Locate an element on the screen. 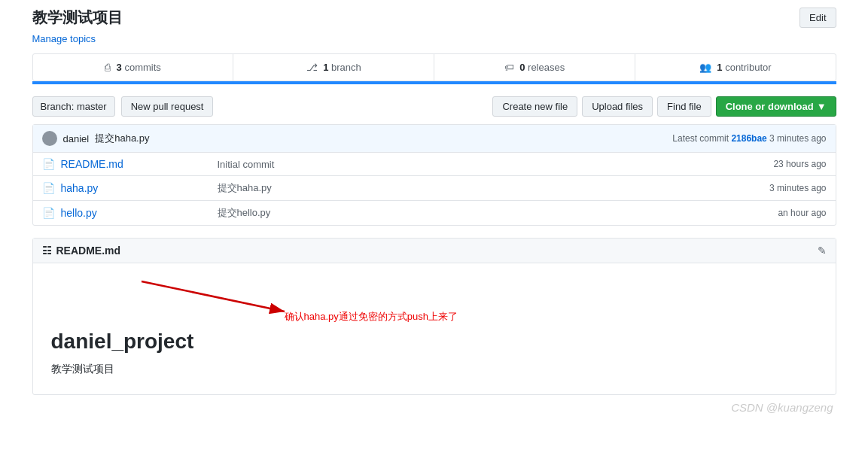 The image size is (868, 468). language-bar is located at coordinates (434, 83).